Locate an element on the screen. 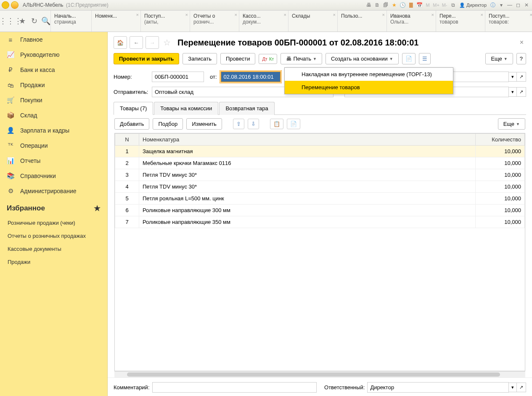 This screenshot has height=396, width=532. panel-tab: Поступ...товаров:× is located at coordinates (508, 21).